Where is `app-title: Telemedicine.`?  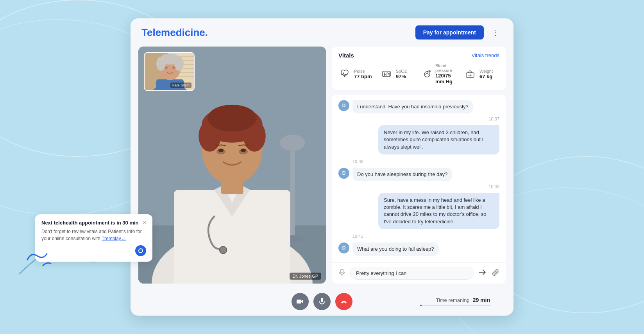
app-title: Telemedicine. is located at coordinates (175, 33).